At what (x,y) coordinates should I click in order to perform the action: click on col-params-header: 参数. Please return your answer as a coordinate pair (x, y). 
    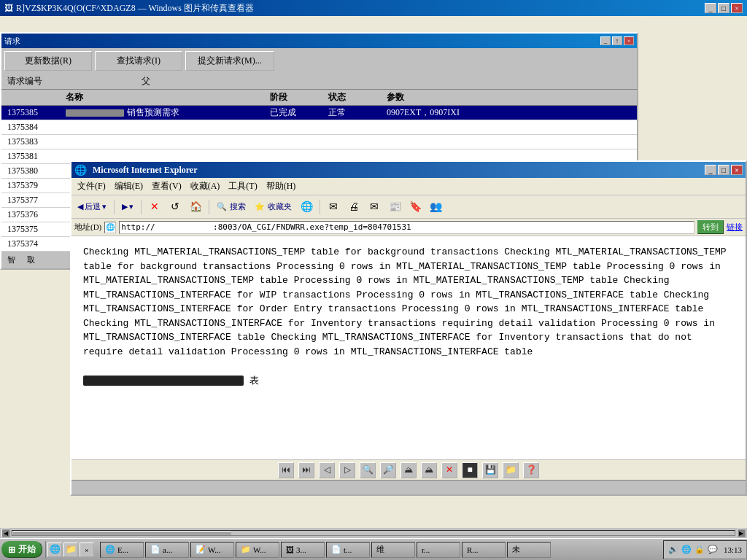
    Looking at the image, I should click on (460, 98).